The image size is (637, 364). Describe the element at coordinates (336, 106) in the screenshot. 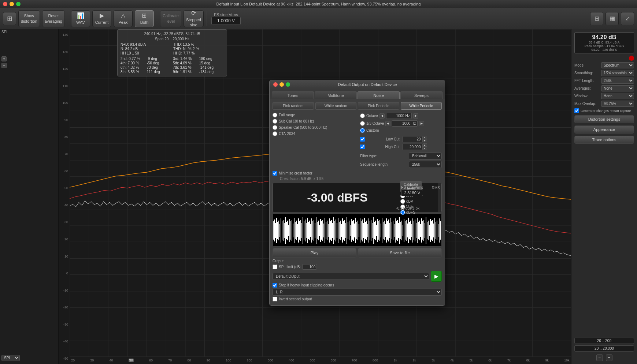

I see `noise-white-random-button: White random` at that location.